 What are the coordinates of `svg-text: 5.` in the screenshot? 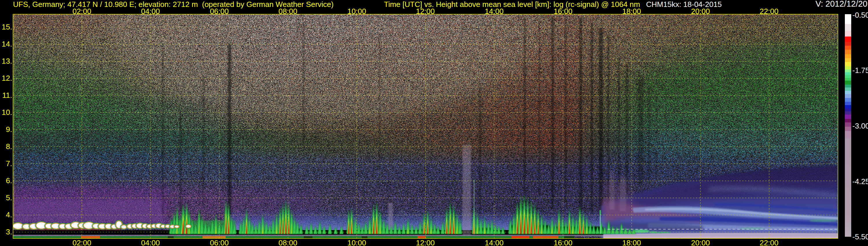 It's located at (9, 197).